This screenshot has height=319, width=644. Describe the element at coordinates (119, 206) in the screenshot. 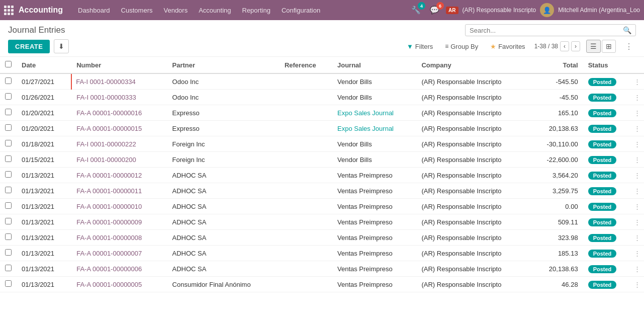

I see `cell-number: FA-A 00001-00000010` at that location.